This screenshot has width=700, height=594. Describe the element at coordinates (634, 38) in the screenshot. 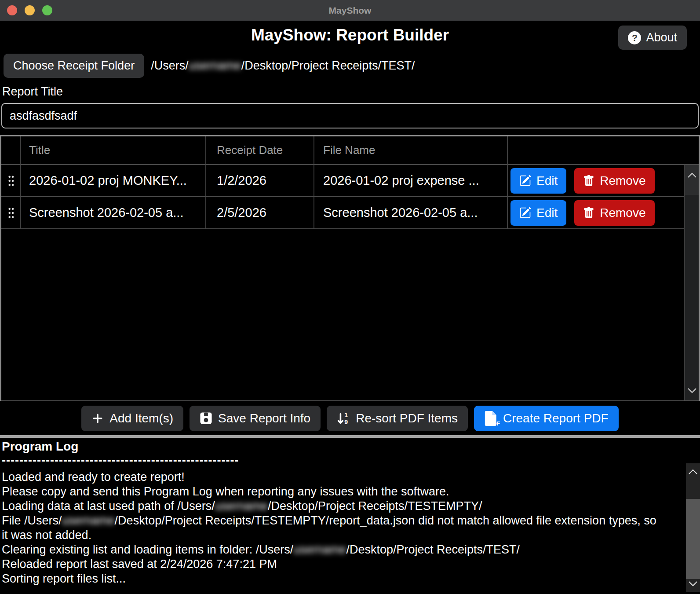

I see `question-circle-icon: ?` at that location.